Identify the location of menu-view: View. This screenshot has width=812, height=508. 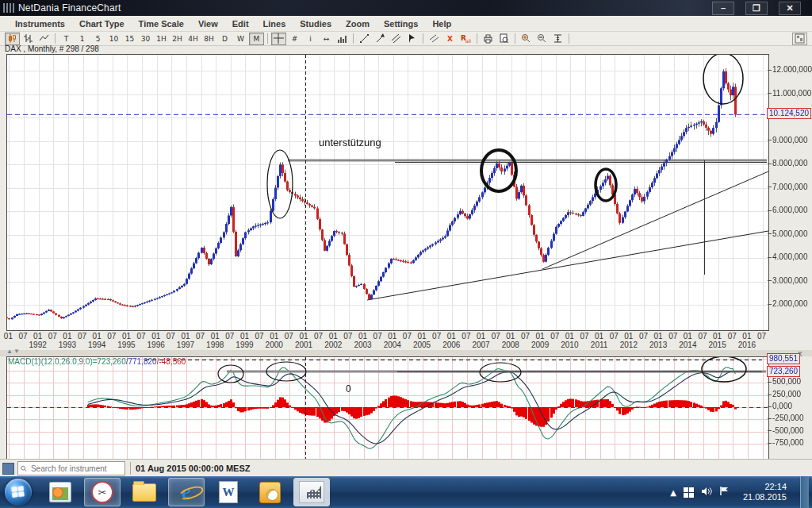
(208, 24).